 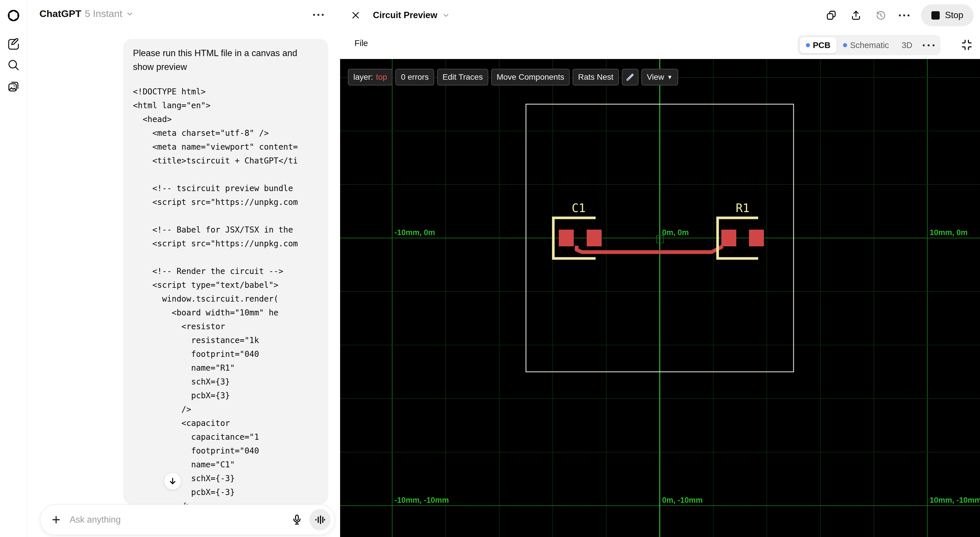 What do you see at coordinates (904, 15) in the screenshot?
I see `more-options-icon` at bounding box center [904, 15].